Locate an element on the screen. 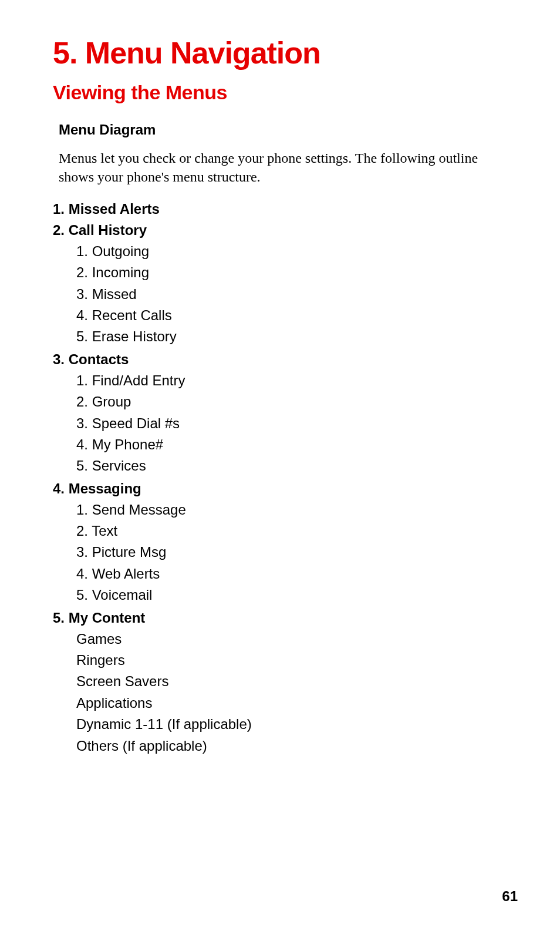  chapter-title: 5. Menu Navigation is located at coordinates (280, 53).